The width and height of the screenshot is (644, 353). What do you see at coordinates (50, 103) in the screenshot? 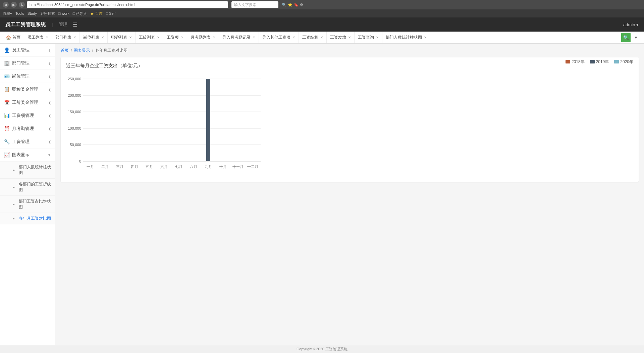
I see `seniority-arrow-icon: ❮` at bounding box center [50, 103].